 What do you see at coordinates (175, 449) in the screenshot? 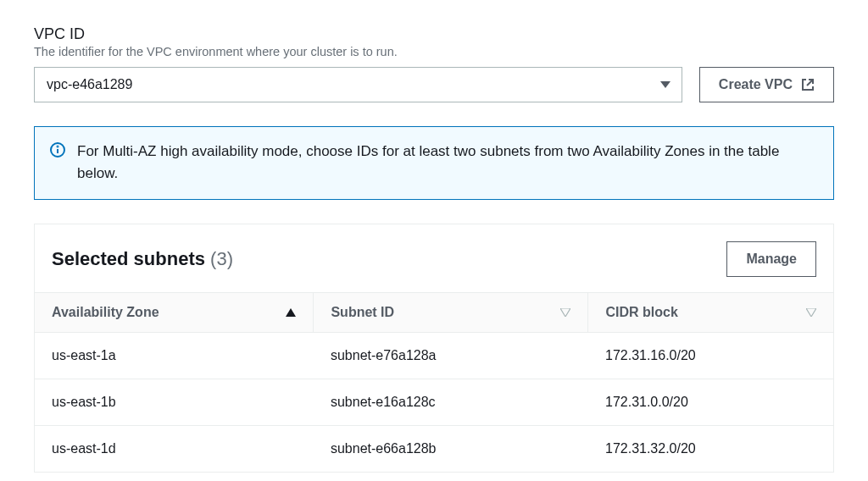
I see `cell-az: us-east-1d` at bounding box center [175, 449].